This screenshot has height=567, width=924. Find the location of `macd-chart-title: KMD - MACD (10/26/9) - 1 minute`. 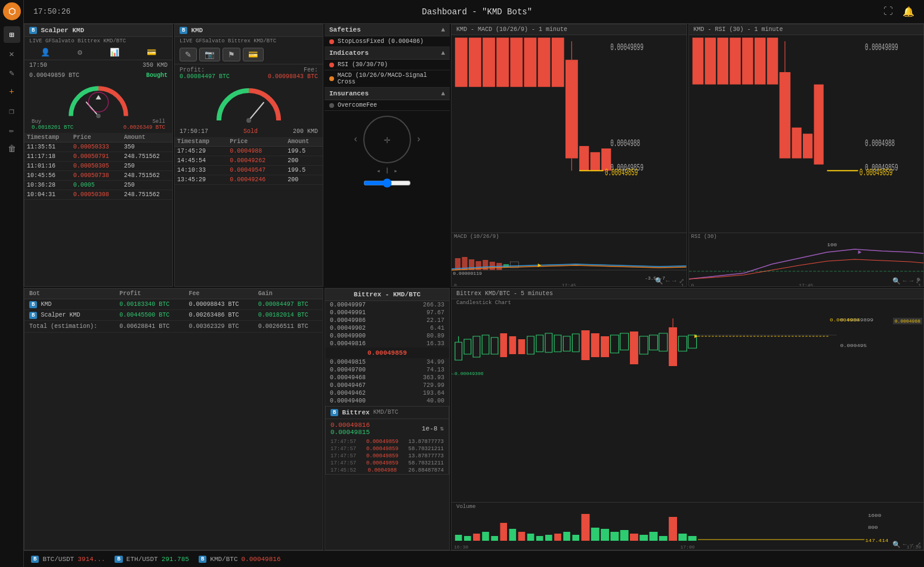

macd-chart-title: KMD - MACD (10/26/9) - 1 minute is located at coordinates (569, 30).